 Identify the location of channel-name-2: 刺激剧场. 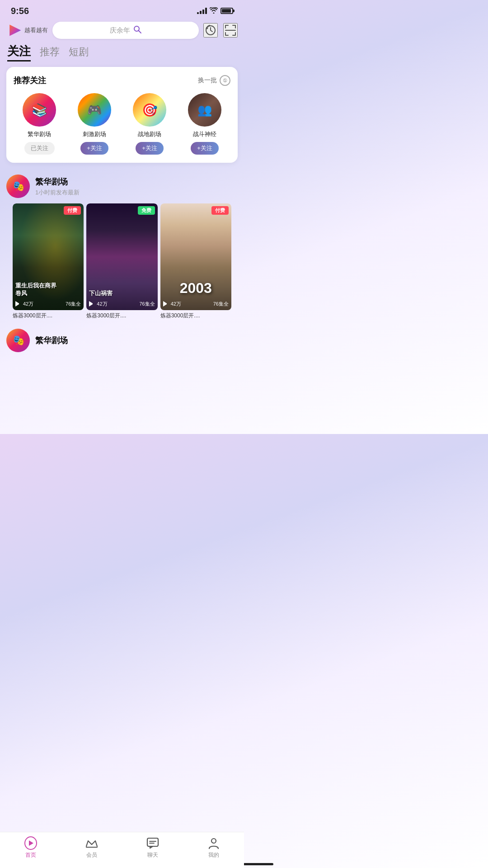
(94, 134).